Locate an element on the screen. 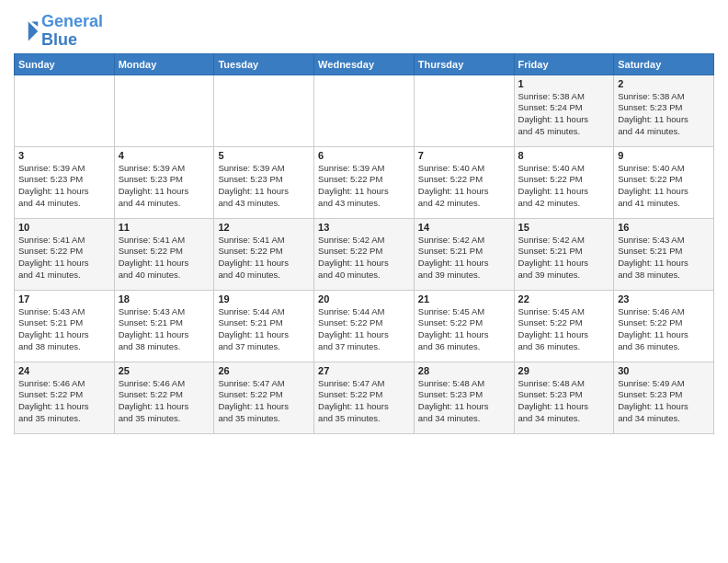 The height and width of the screenshot is (563, 728). calendar-cell: 6Sunrise: 5:39 AM Sunset: 5:22 PM Daylig… is located at coordinates (364, 182).